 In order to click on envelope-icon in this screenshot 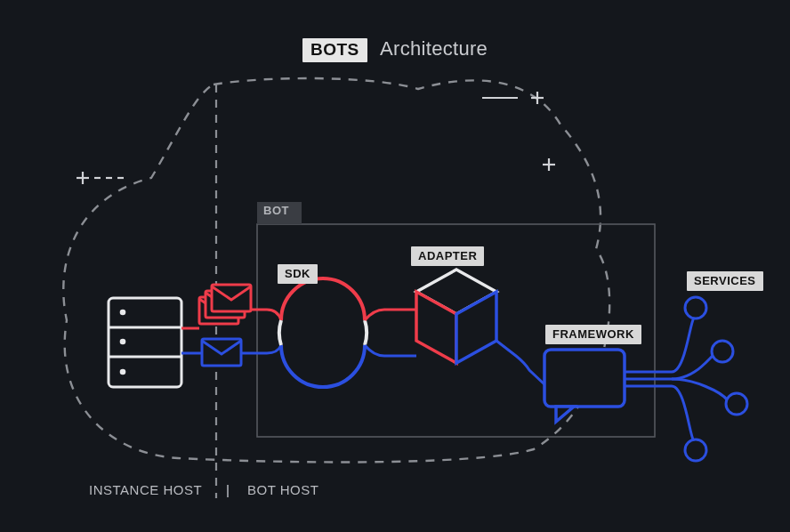, I will do `click(222, 352)`.